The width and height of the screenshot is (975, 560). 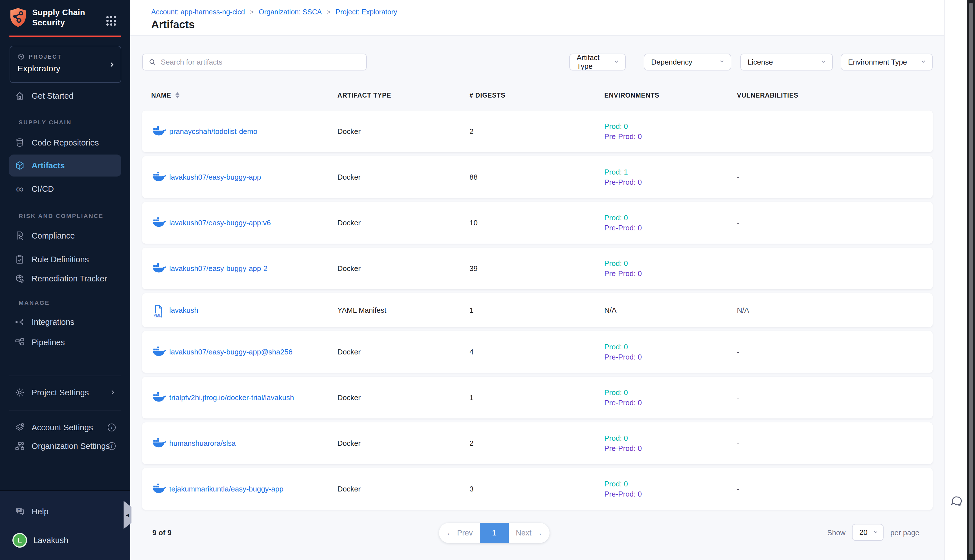 What do you see at coordinates (255, 62) in the screenshot?
I see `search-box` at bounding box center [255, 62].